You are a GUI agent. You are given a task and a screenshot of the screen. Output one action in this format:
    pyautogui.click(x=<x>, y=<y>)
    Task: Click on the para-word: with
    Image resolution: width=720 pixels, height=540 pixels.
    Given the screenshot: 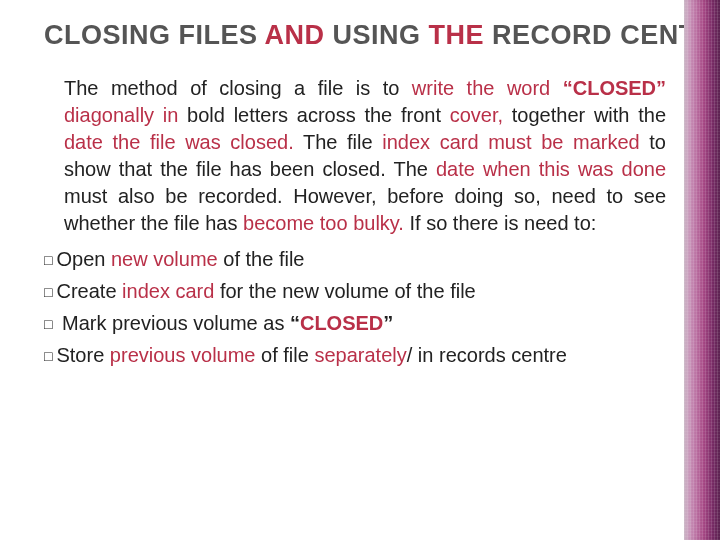 What is the action you would take?
    pyautogui.click(x=612, y=115)
    